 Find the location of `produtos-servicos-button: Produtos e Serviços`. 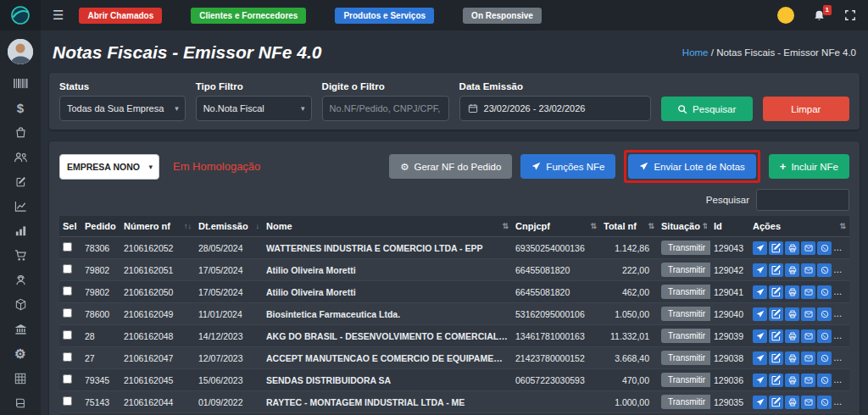

produtos-servicos-button: Produtos e Serviços is located at coordinates (385, 15).